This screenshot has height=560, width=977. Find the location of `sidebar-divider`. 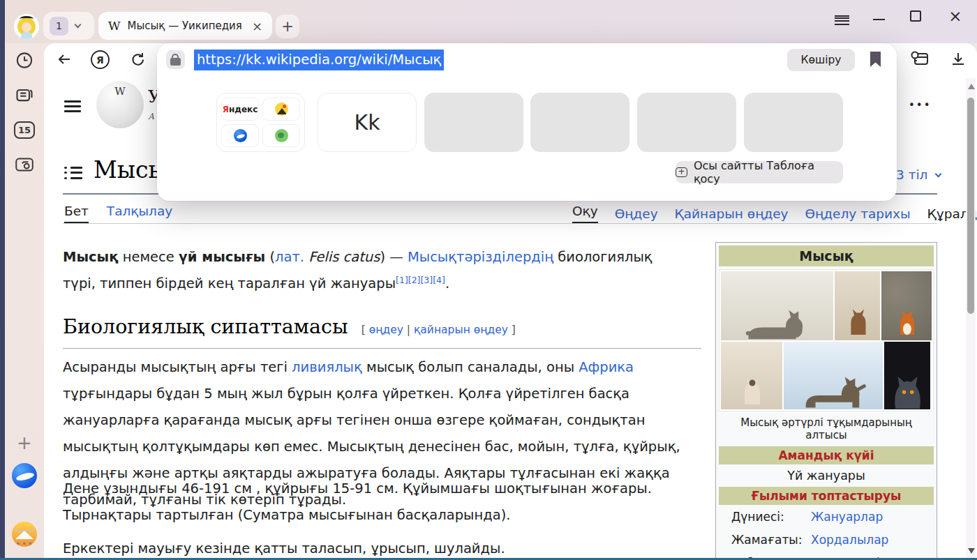

sidebar-divider is located at coordinates (24, 531).